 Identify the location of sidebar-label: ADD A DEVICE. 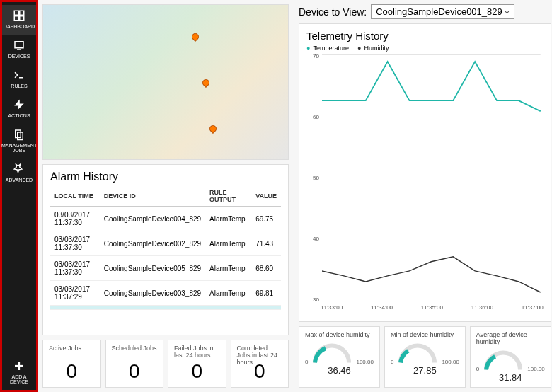
(19, 379).